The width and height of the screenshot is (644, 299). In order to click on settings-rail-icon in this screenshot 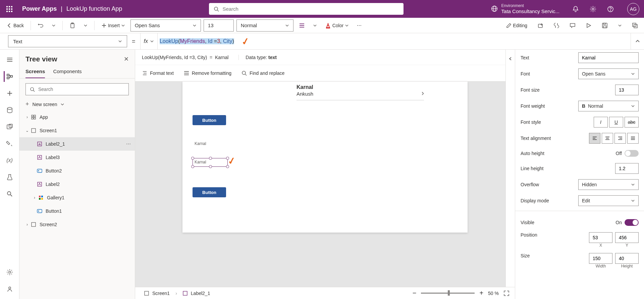, I will do `click(10, 272)`.